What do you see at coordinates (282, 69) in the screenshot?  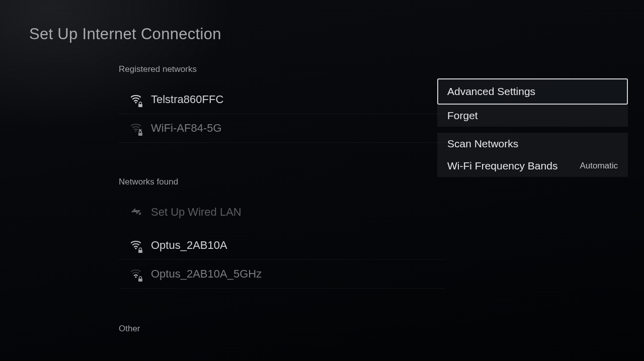 I see `section-registered-label: Registered networks` at bounding box center [282, 69].